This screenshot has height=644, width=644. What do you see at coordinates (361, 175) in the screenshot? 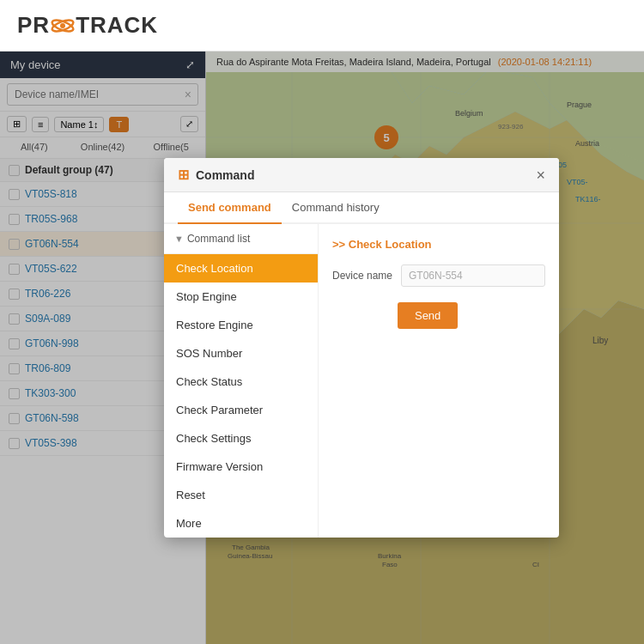
I see `modal-header: ⊞ Command ×` at bounding box center [361, 175].